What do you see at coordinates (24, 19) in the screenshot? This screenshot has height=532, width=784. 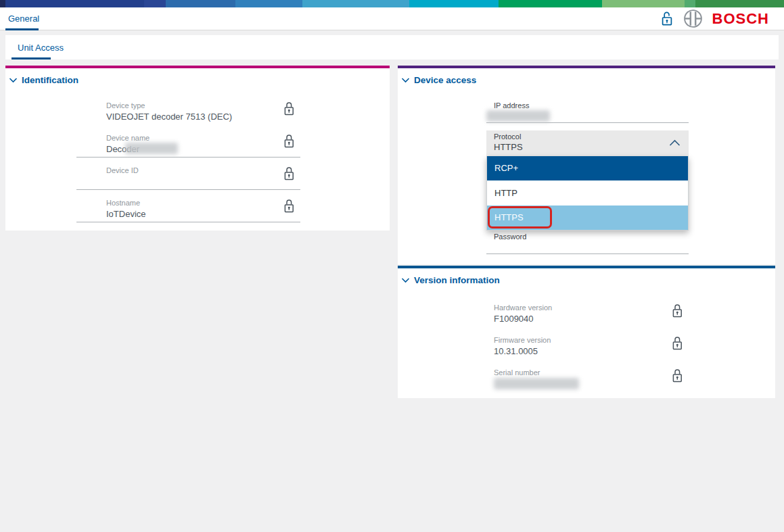 I see `tab-general: General` at bounding box center [24, 19].